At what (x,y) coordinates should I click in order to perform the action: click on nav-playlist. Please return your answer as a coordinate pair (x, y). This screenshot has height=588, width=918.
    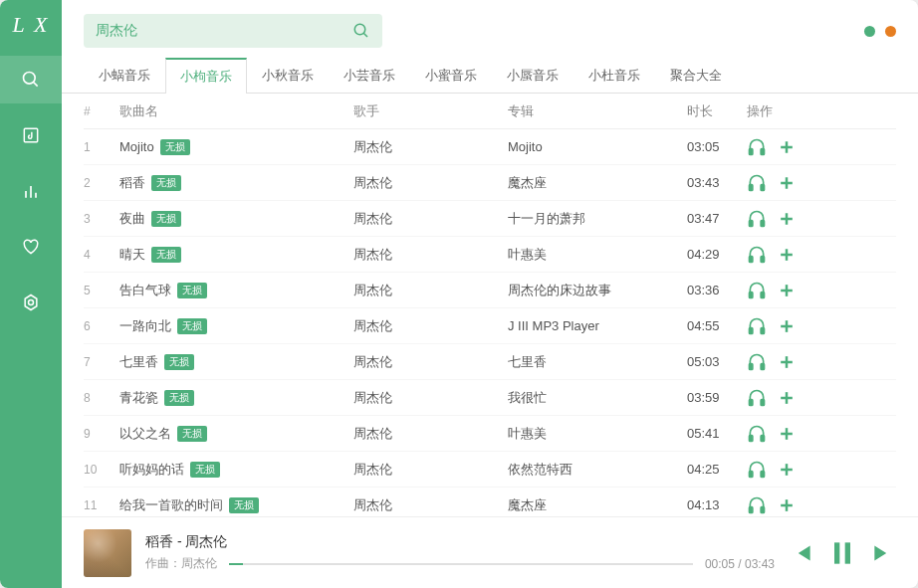
    Looking at the image, I should click on (31, 135).